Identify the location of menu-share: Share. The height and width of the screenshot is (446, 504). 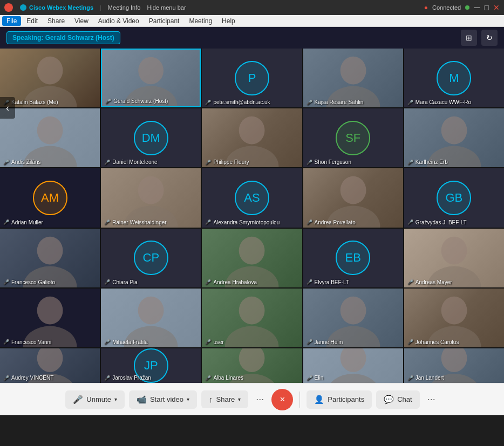
(56, 21).